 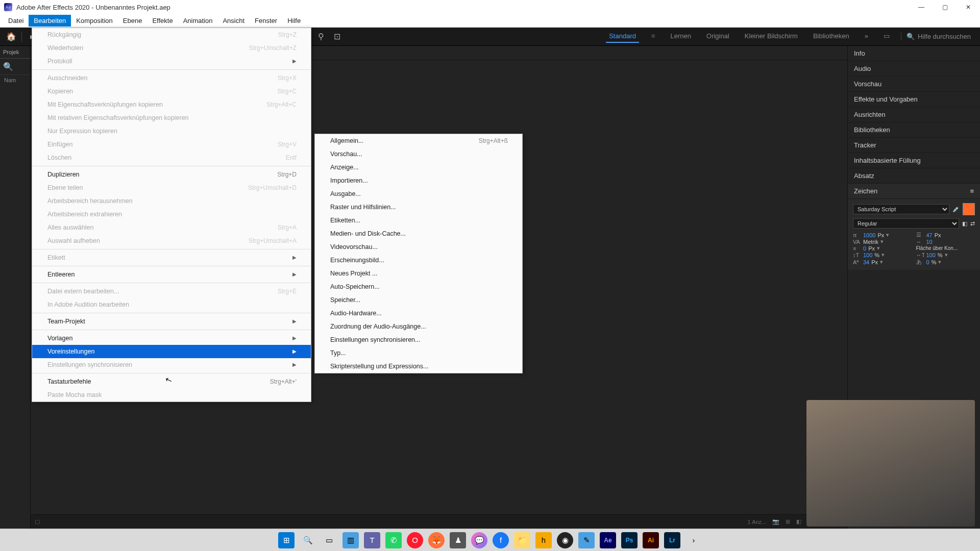 I want to click on fill-color-swatch, so click(x=969, y=209).